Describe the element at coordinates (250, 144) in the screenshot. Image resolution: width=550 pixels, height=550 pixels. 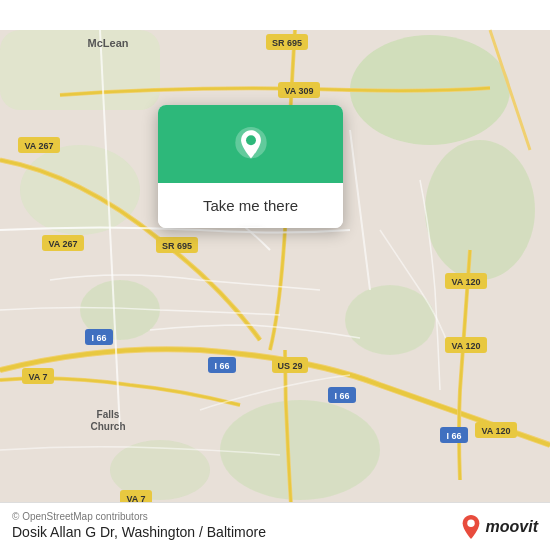
I see `popup-header` at that location.